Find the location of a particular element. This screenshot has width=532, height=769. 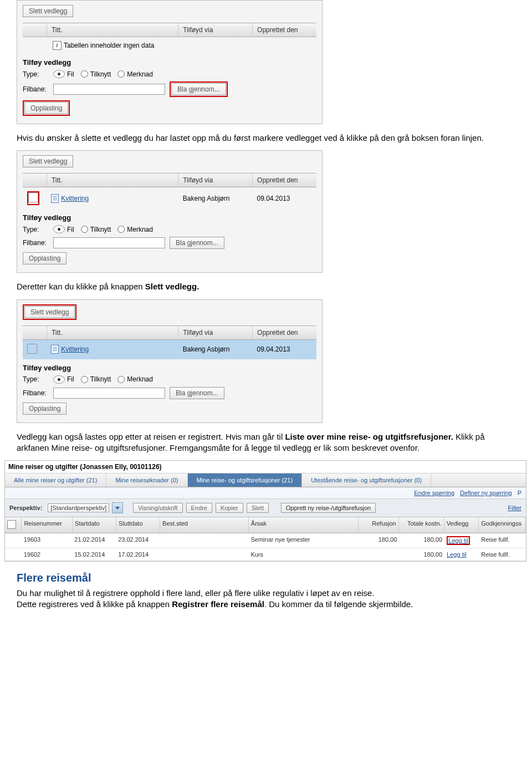

grid-tabs: Alle mine reiser og utgifter (21) Mine r… is located at coordinates (265, 480).